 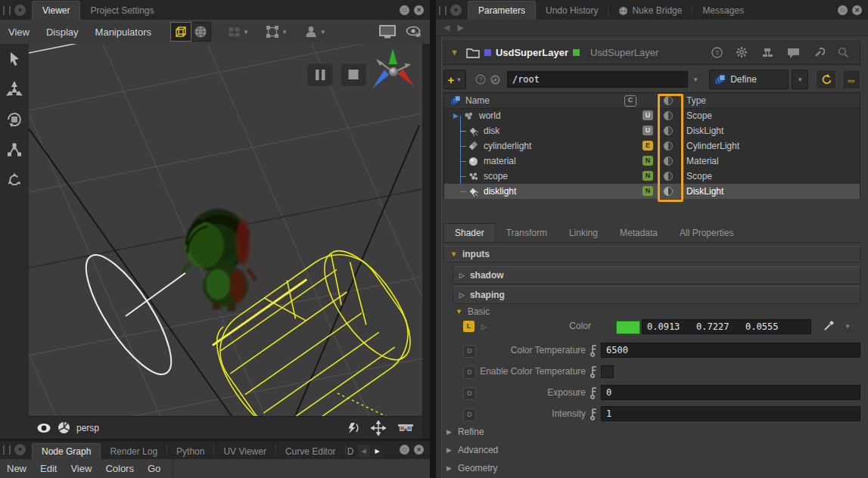 I want to click on proxy-eye-icon, so click(x=414, y=32).